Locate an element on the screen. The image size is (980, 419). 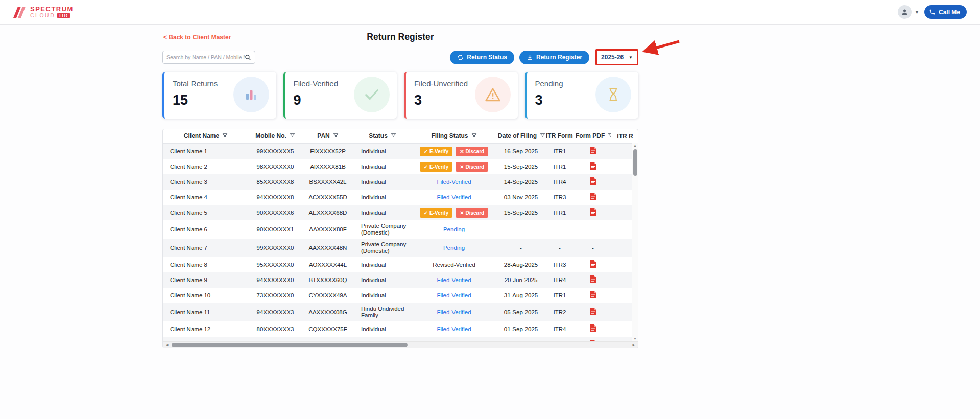
page-title: Return Register is located at coordinates (400, 36).